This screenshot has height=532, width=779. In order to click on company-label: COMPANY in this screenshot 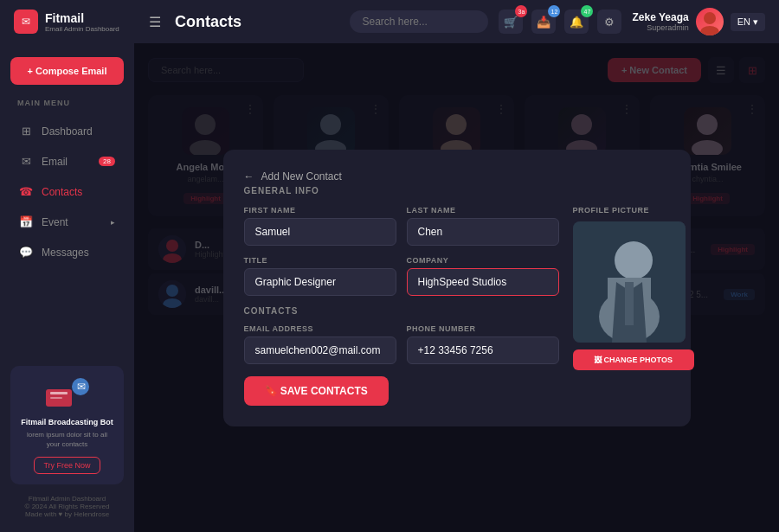, I will do `click(483, 260)`.